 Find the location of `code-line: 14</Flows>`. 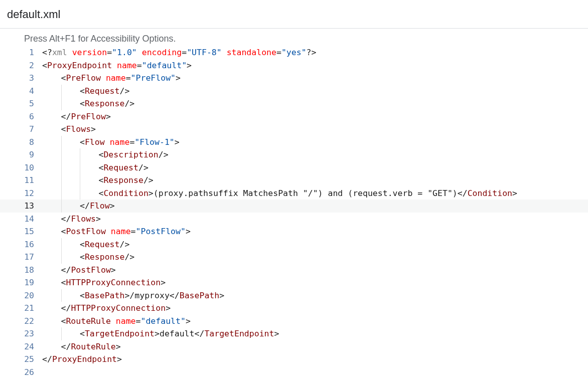

code-line: 14</Flows> is located at coordinates (294, 219).